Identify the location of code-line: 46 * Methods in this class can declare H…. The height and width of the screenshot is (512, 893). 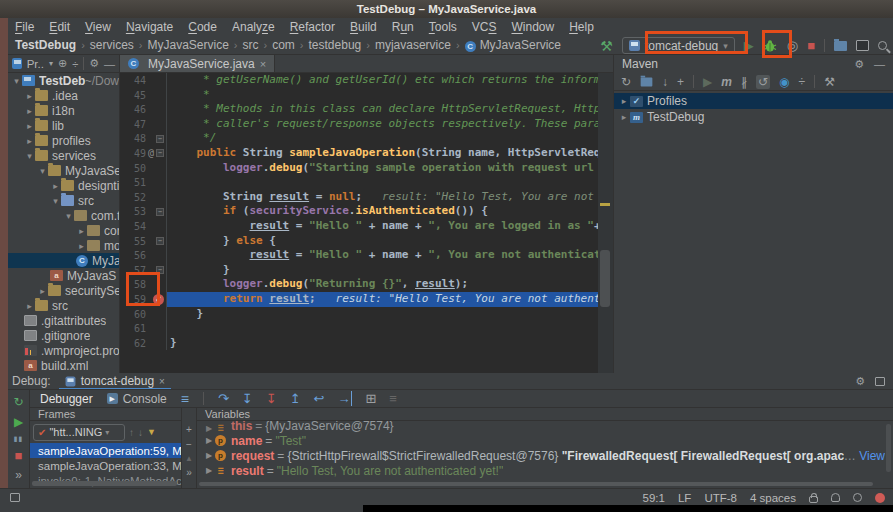
(359, 110).